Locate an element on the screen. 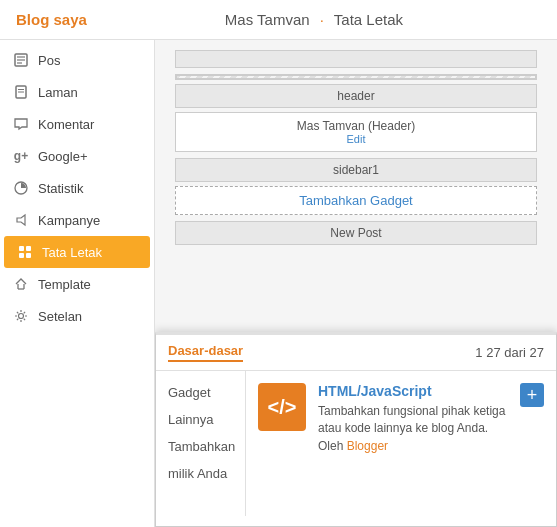 The height and width of the screenshot is (527, 557). breadcrumb-page: Tata Letak is located at coordinates (368, 20).